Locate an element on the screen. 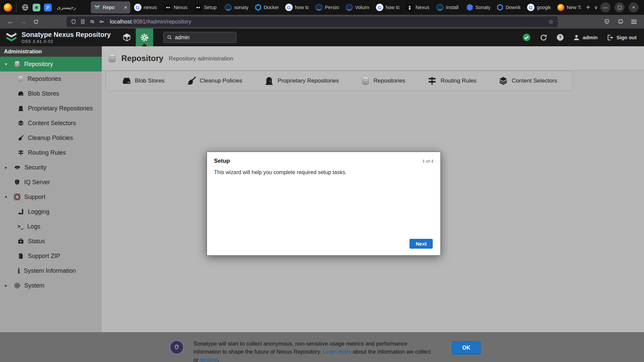  url-text: localhost:8081/#admin/repository is located at coordinates (151, 21).